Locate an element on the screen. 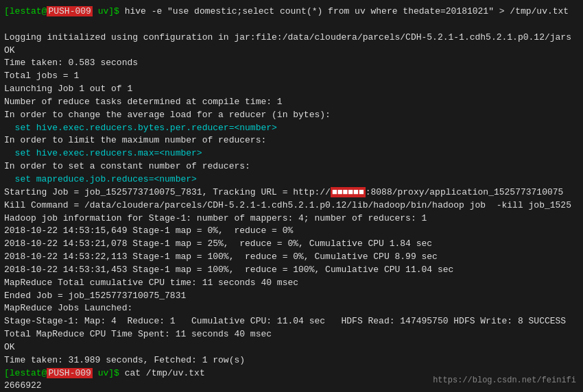  prompt-host-2: PUSH-009 is located at coordinates (69, 373).